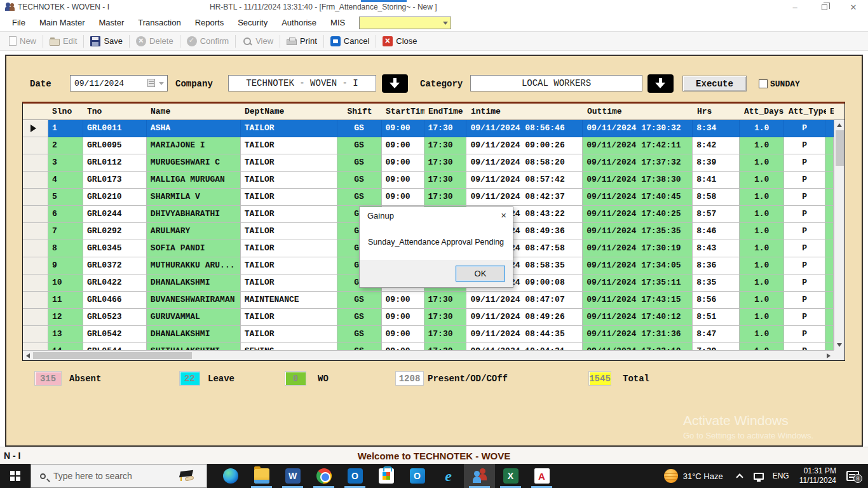 This screenshot has width=868, height=488. I want to click on cell-hrs: 8:47, so click(716, 334).